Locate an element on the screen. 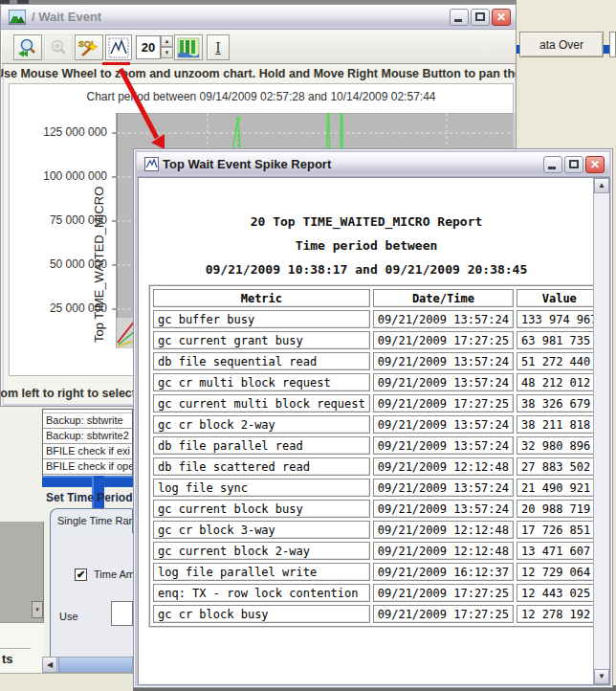 The width and height of the screenshot is (616, 691). use-label: Use is located at coordinates (69, 616).